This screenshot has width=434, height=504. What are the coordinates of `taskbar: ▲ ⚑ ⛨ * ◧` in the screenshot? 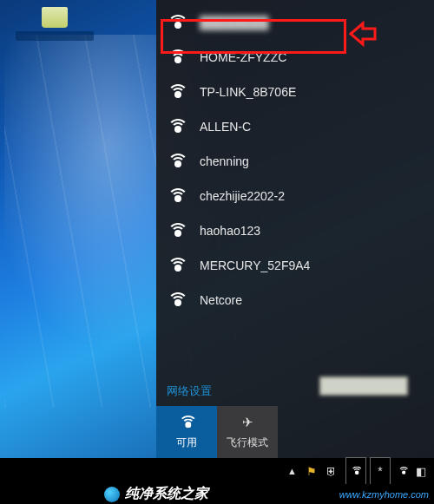 It's located at (217, 471).